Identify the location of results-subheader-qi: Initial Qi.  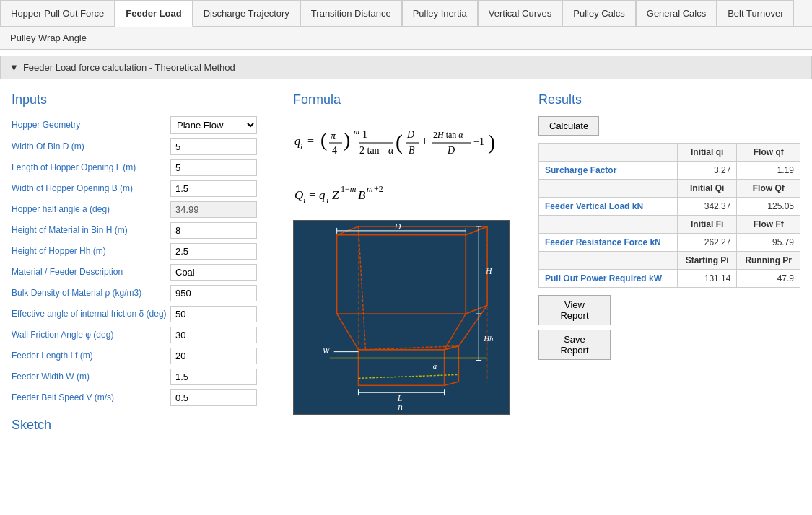
(707, 189).